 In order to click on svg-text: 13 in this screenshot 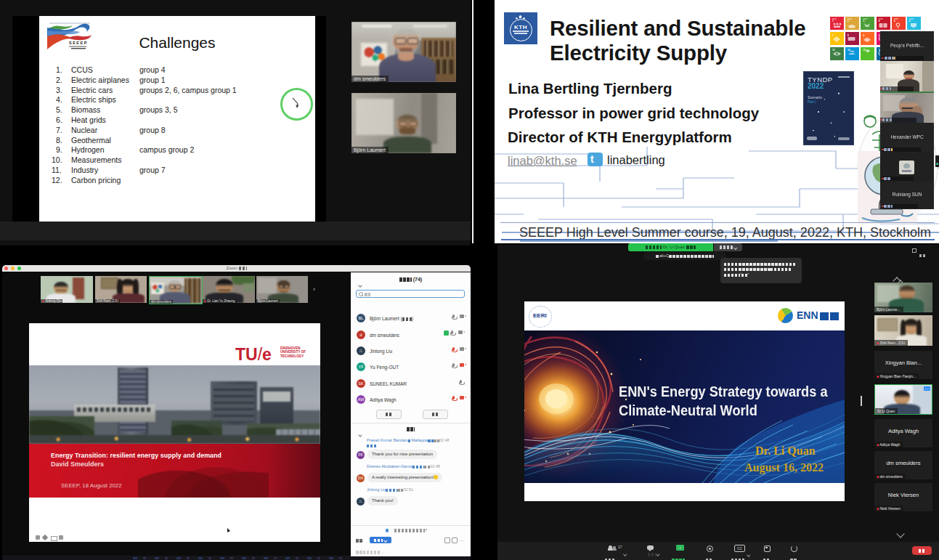, I will do `click(834, 50)`.